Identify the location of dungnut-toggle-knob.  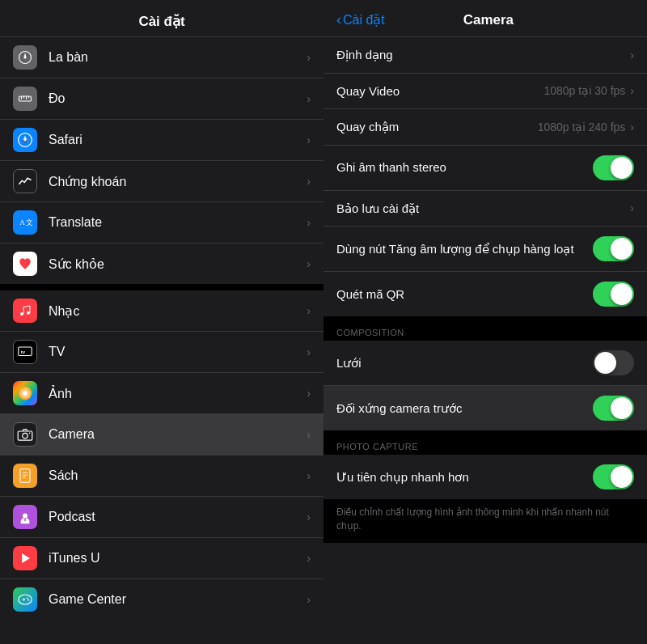
(621, 249).